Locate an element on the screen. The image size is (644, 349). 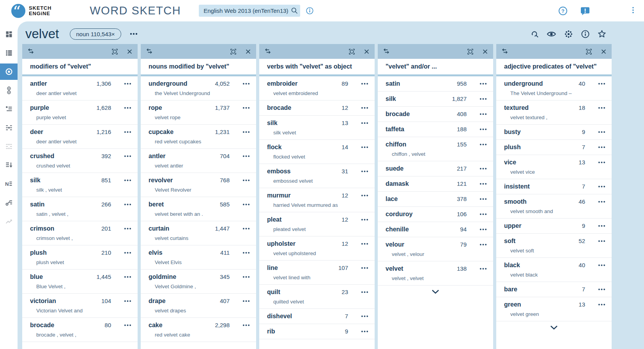
collocate-frequency: 851 is located at coordinates (96, 180).